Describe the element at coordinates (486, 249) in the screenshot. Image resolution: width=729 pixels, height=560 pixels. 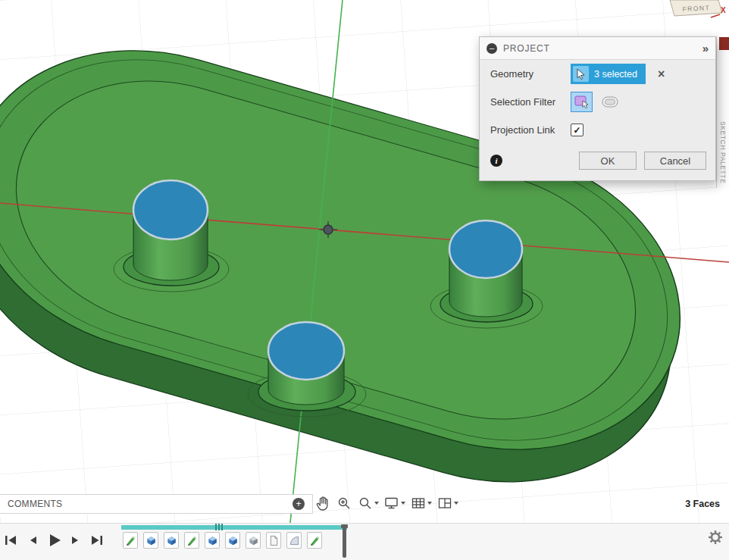
I see `selected-face-right` at that location.